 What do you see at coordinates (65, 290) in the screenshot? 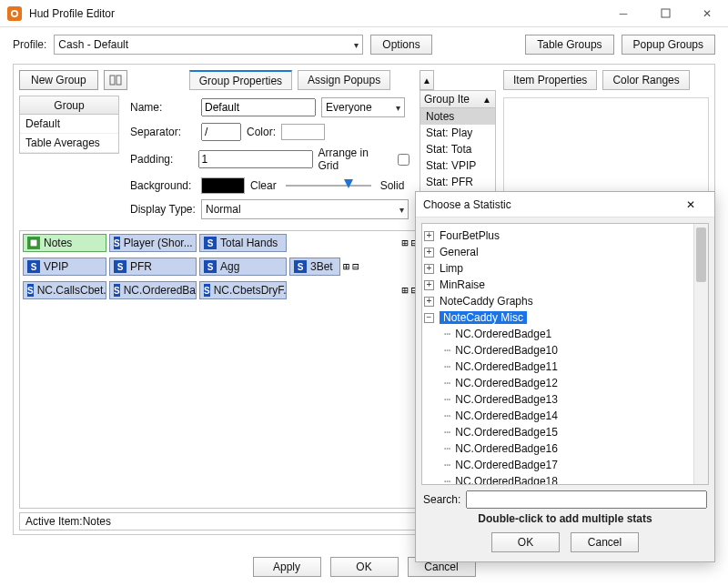
I see `hud-block: SNC.CallsCbet...` at bounding box center [65, 290].